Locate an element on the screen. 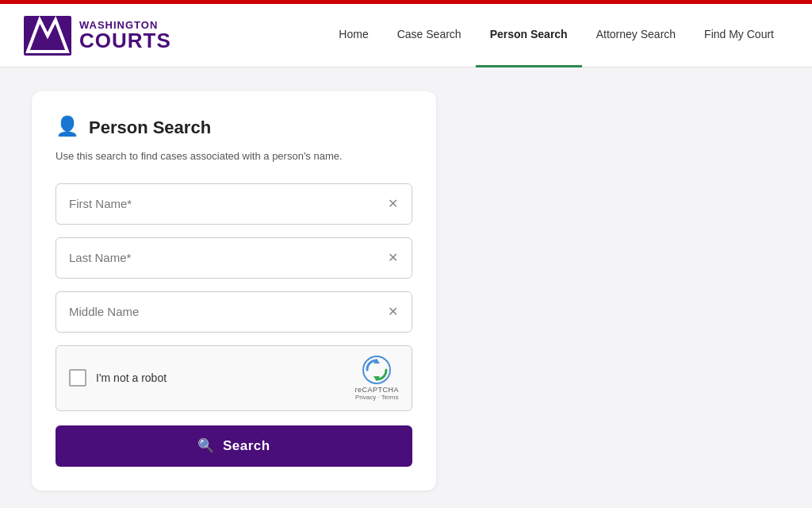 This screenshot has width=812, height=508. last-name-clear-button: ✕ is located at coordinates (393, 258).